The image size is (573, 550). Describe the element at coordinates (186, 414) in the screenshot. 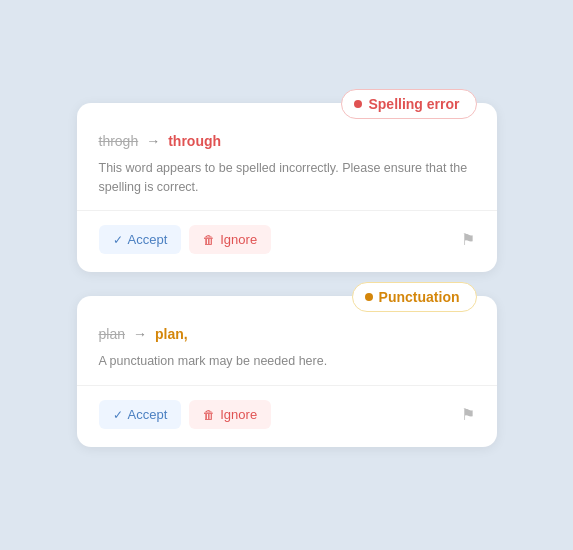

I see `punctuation-btn-group: ✓ Accept 🗑 Ignore` at that location.